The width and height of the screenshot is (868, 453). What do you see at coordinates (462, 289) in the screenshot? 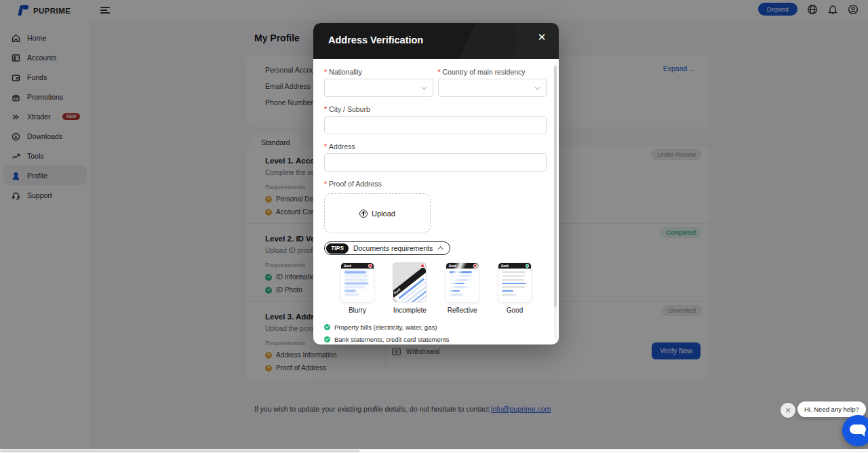
I see `doc-example-reflective: Bank Reflective` at bounding box center [462, 289].